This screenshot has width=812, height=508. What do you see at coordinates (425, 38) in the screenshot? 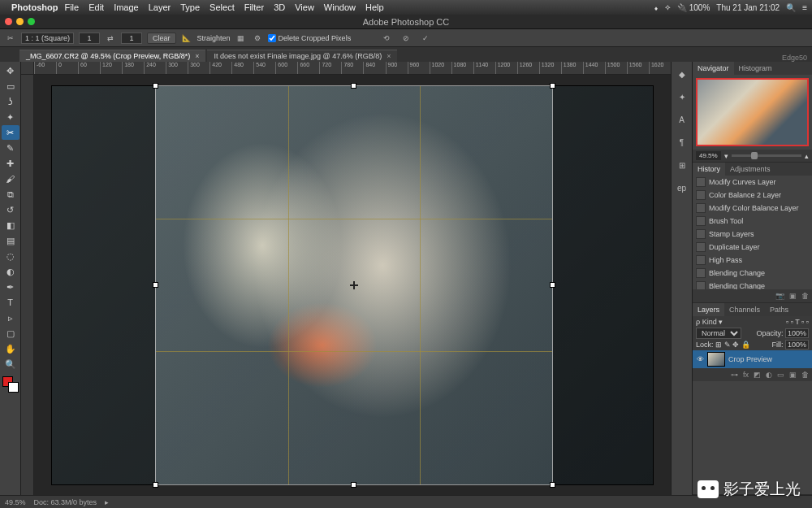
I see `commit-crop-icon: ✓` at bounding box center [425, 38].